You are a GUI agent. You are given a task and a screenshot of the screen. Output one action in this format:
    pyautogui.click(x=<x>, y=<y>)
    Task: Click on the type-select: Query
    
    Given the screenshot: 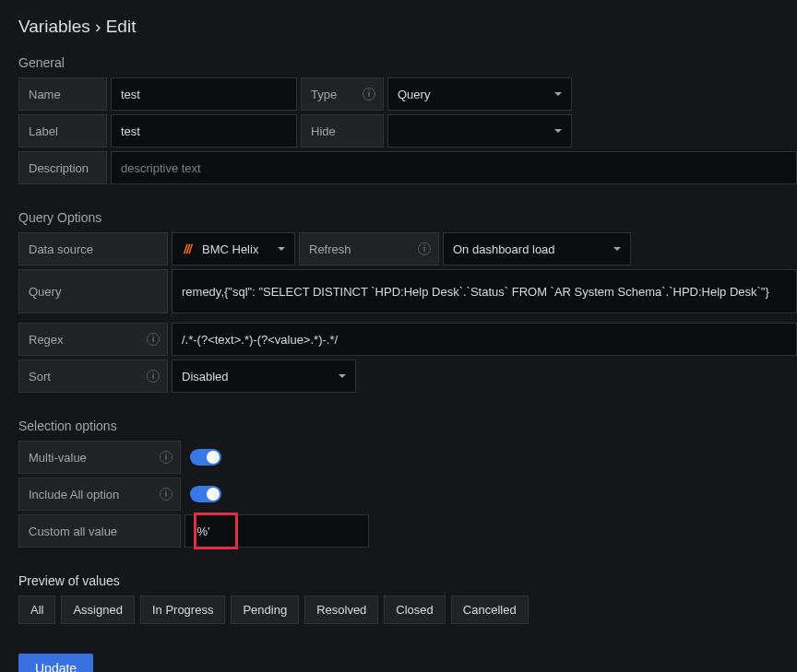 What is the action you would take?
    pyautogui.click(x=480, y=94)
    